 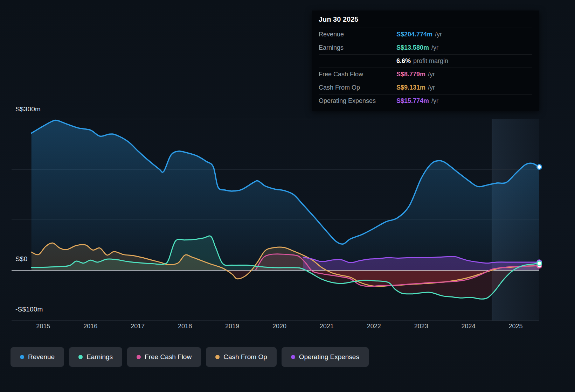 What do you see at coordinates (99, 357) in the screenshot?
I see `legend-item-label: Earnings` at bounding box center [99, 357].